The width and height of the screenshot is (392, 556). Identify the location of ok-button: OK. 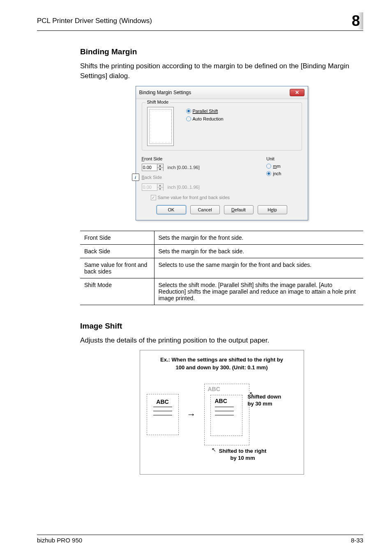
(171, 210).